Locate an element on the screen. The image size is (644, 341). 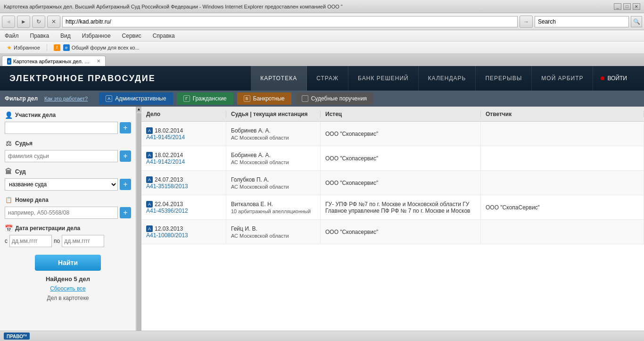
civil-label: Гражданские is located at coordinates (210, 99).